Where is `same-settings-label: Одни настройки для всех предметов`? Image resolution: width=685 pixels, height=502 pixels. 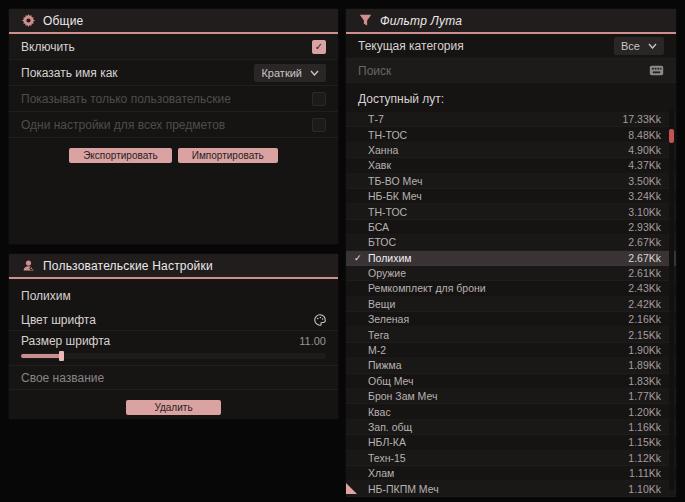 same-settings-label: Одни настройки для всех предметов is located at coordinates (123, 125).